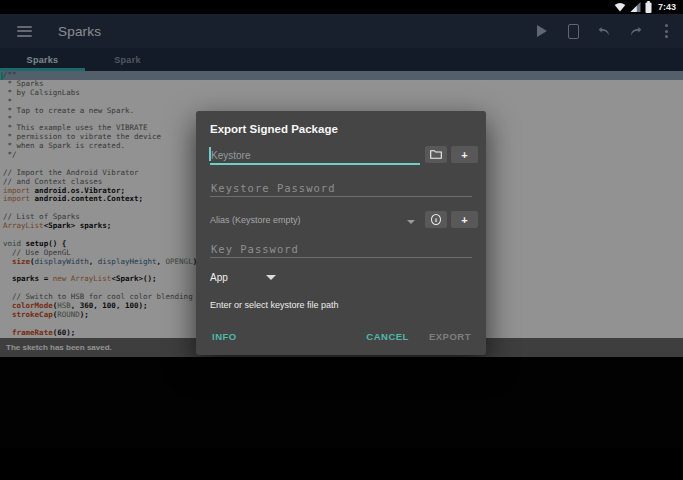 The height and width of the screenshot is (480, 683). I want to click on info-button: INFO, so click(224, 336).